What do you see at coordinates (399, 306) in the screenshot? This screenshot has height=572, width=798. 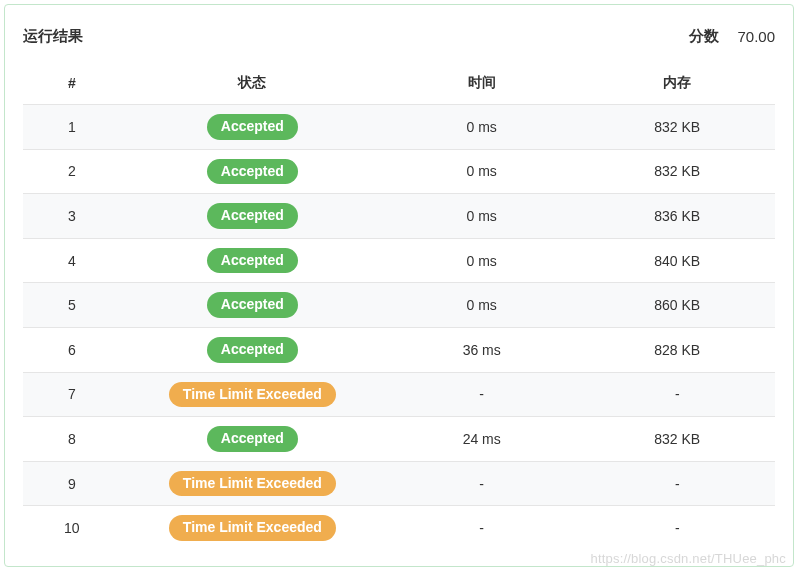 I see `table-row: 5Accepted0 ms860 KB` at bounding box center [399, 306].